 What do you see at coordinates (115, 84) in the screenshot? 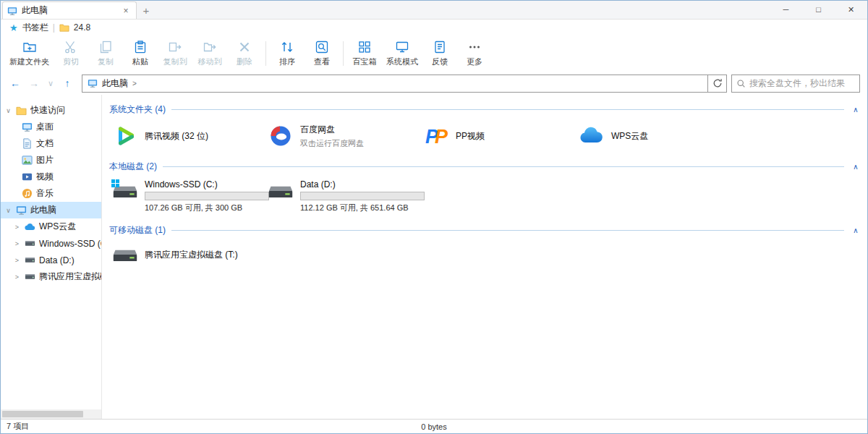
I see `breadcrumb: 此电脑` at bounding box center [115, 84].